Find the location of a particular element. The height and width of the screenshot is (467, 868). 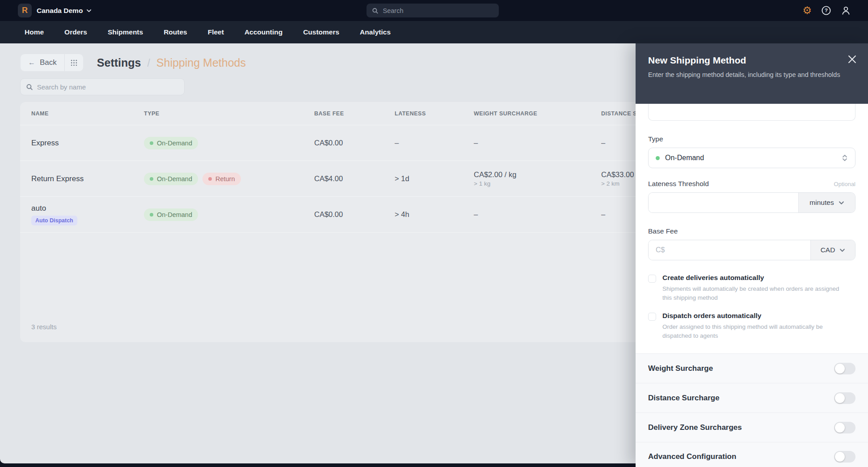

nav-orders: Orders is located at coordinates (76, 32).